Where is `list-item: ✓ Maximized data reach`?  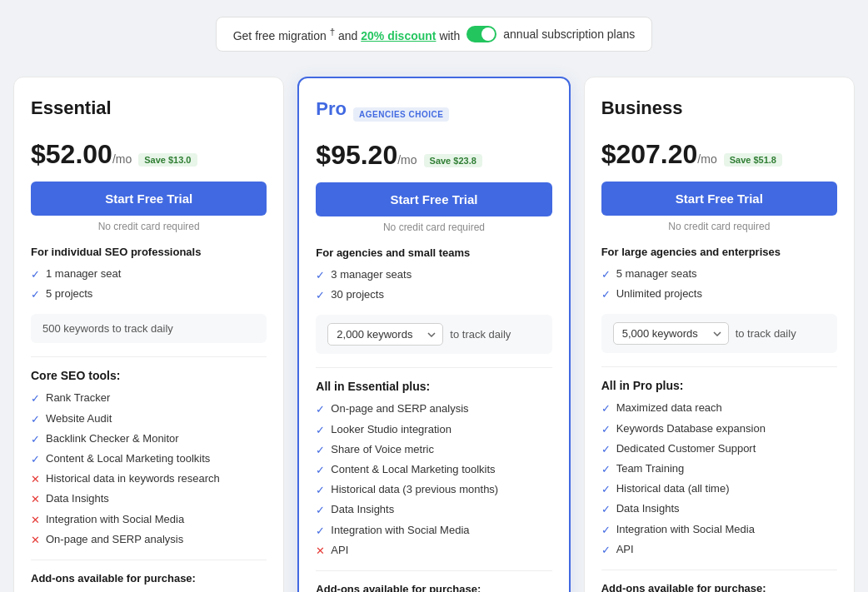
list-item: ✓ Maximized data reach is located at coordinates (720, 408).